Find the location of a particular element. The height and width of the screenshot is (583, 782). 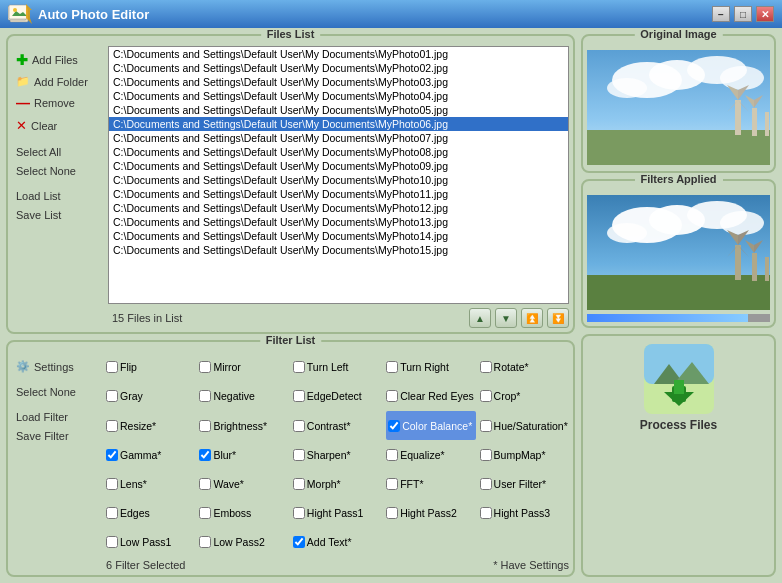

filter-item: Resize* is located at coordinates (150, 426).